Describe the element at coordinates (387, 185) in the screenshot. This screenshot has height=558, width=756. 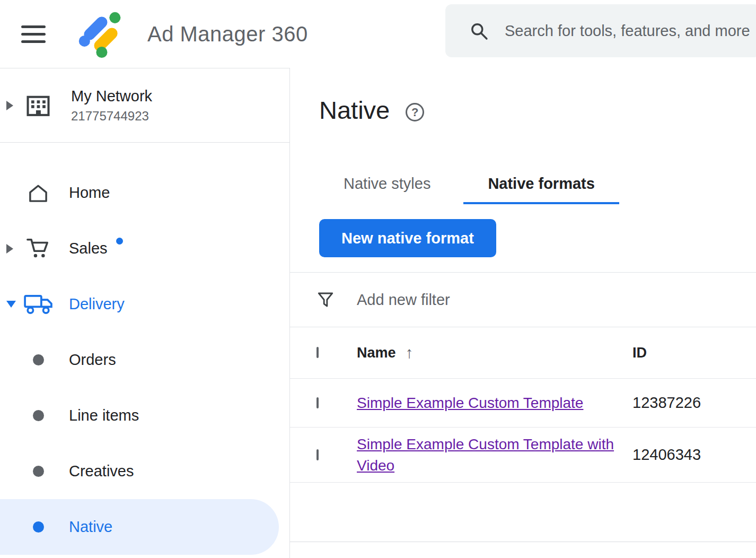
I see `tab-native-styles: Native styles` at that location.